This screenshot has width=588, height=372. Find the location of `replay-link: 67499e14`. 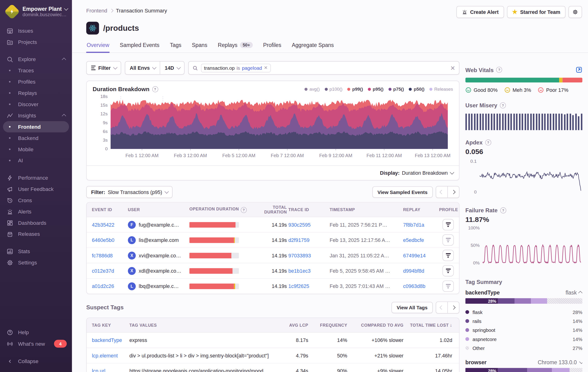

replay-link: 67499e14 is located at coordinates (414, 255).